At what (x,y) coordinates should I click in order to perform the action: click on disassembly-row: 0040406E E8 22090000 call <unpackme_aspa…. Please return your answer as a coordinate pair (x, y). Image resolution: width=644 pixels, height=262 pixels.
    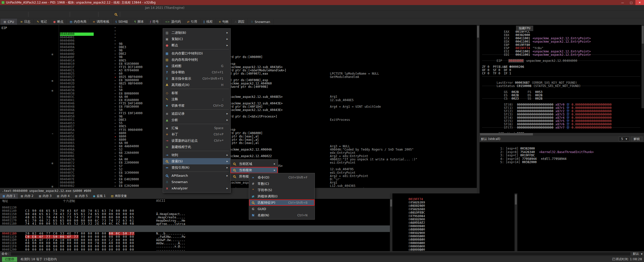
    Looking at the image, I should click on (238, 150).